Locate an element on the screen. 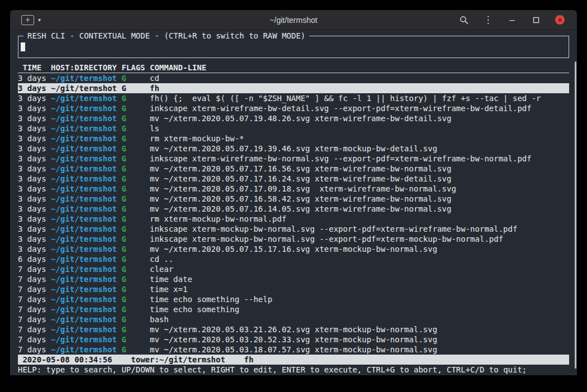  row-command: mv ~/xterm.2020.05.07.17.16.24.svg xterm… is located at coordinates (359, 179).